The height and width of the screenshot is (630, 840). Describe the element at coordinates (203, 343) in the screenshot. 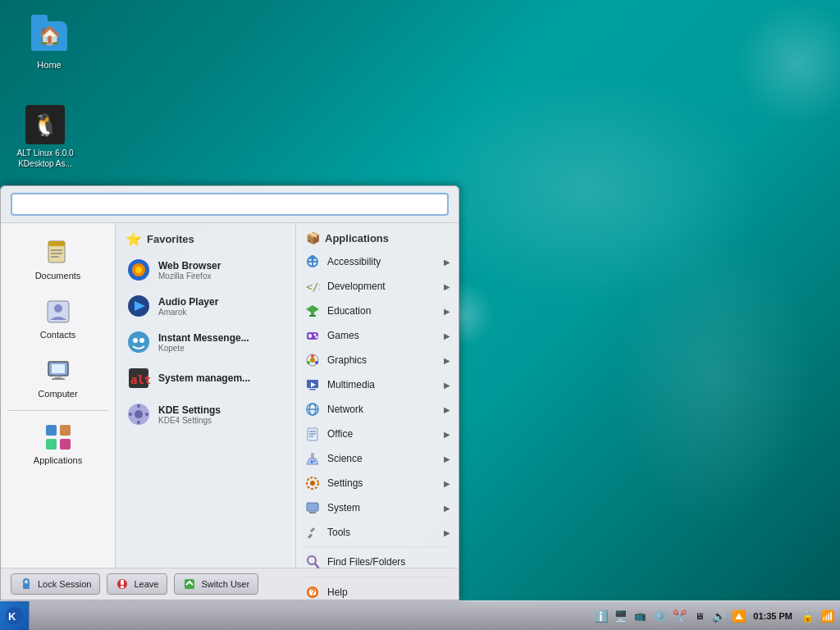

I see `messenger-text: Instant Messenge... Kopete` at that location.